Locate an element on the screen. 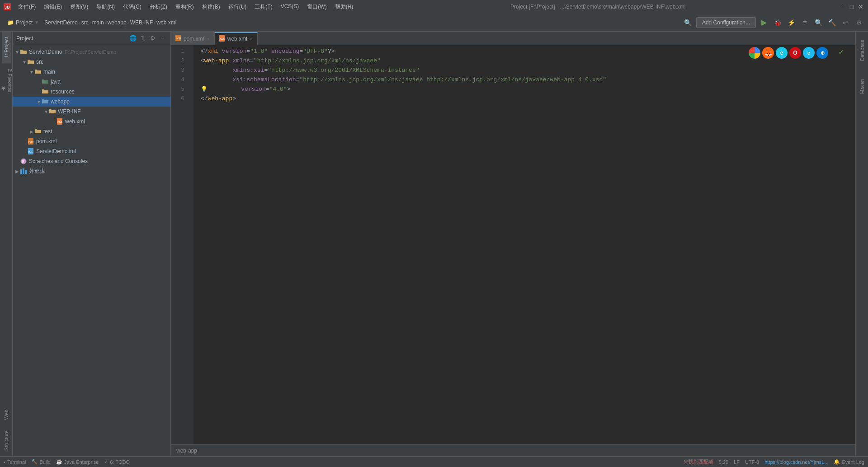  settings-button: ⚙ is located at coordinates (859, 23).